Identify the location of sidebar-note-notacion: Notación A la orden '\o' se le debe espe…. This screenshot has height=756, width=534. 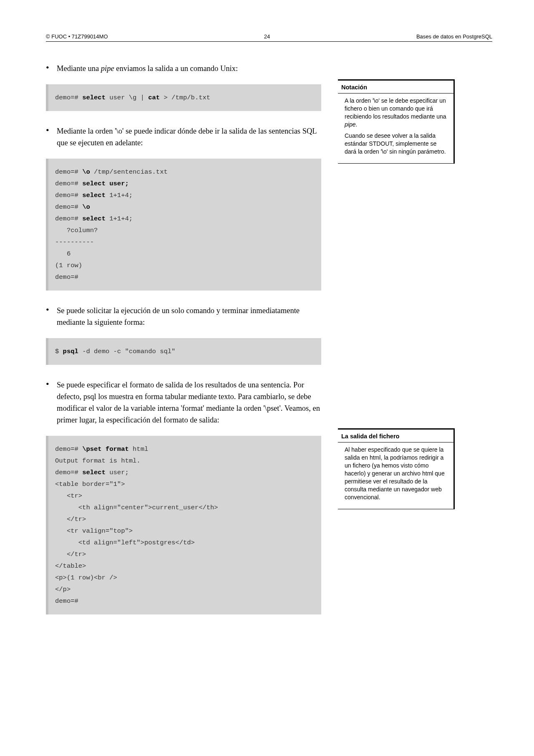
(396, 121).